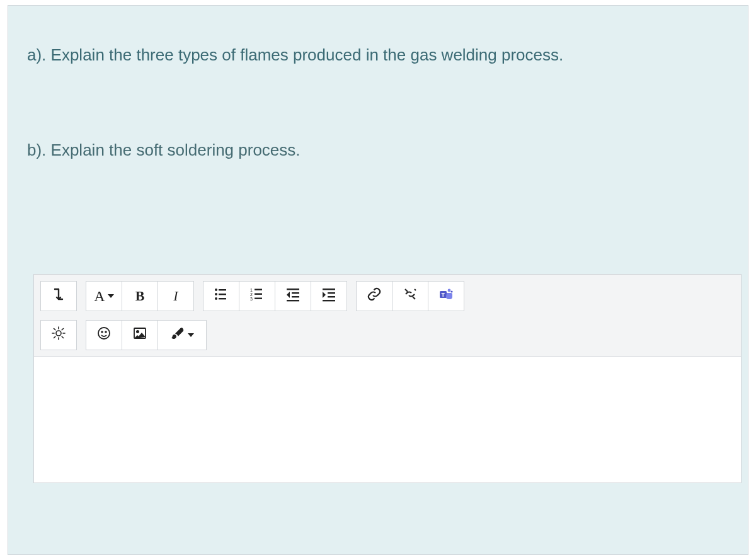 This screenshot has width=756, height=560. What do you see at coordinates (257, 296) in the screenshot?
I see `number-list-icon: 1 2 3` at bounding box center [257, 296].